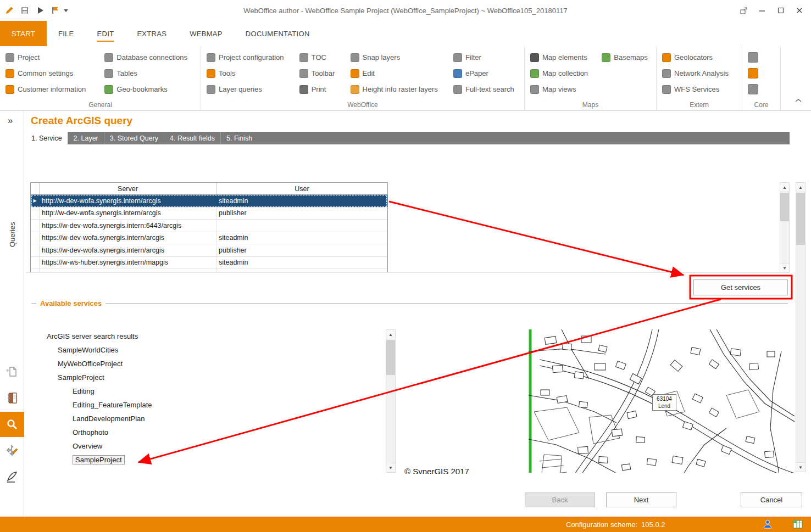 The height and width of the screenshot is (532, 811). What do you see at coordinates (149, 58) in the screenshot?
I see `ribbon-item: Database connections` at bounding box center [149, 58].